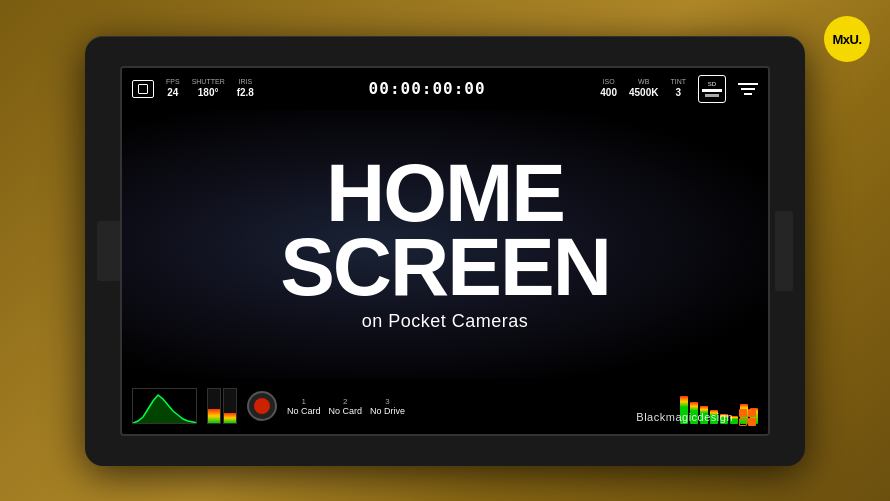  I want to click on hud-iris: IRIS f2.8, so click(246, 88).